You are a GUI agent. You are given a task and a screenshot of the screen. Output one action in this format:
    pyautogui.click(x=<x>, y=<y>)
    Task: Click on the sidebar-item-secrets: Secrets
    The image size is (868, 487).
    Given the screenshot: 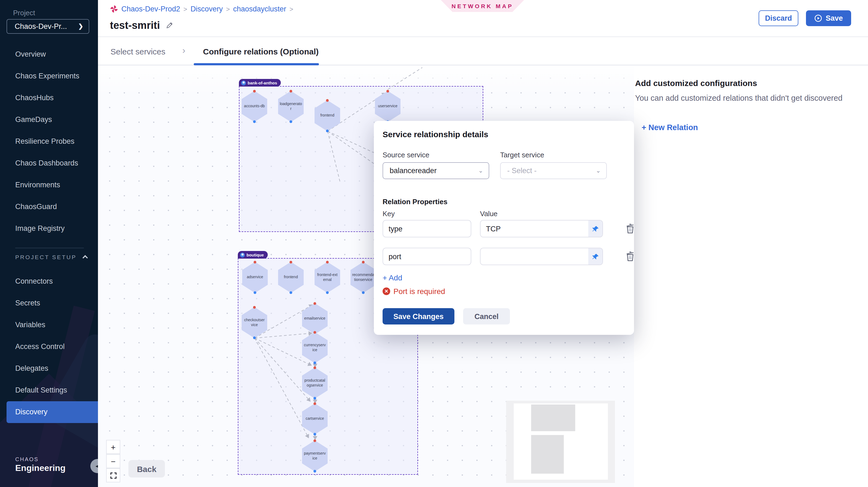 What is the action you would take?
    pyautogui.click(x=49, y=303)
    